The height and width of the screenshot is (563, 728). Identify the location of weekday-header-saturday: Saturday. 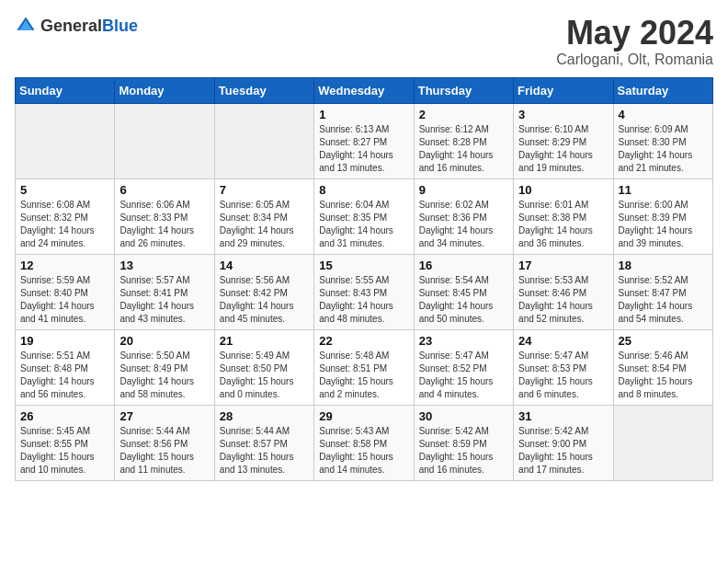
(663, 90).